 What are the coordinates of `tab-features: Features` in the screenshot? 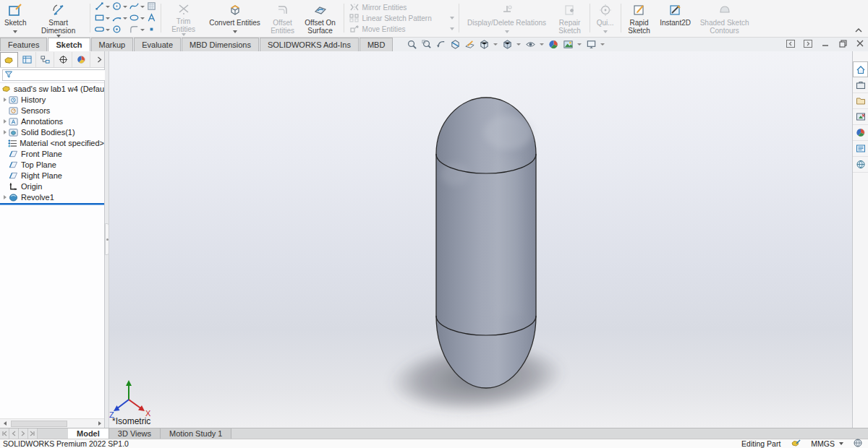 It's located at (23, 45).